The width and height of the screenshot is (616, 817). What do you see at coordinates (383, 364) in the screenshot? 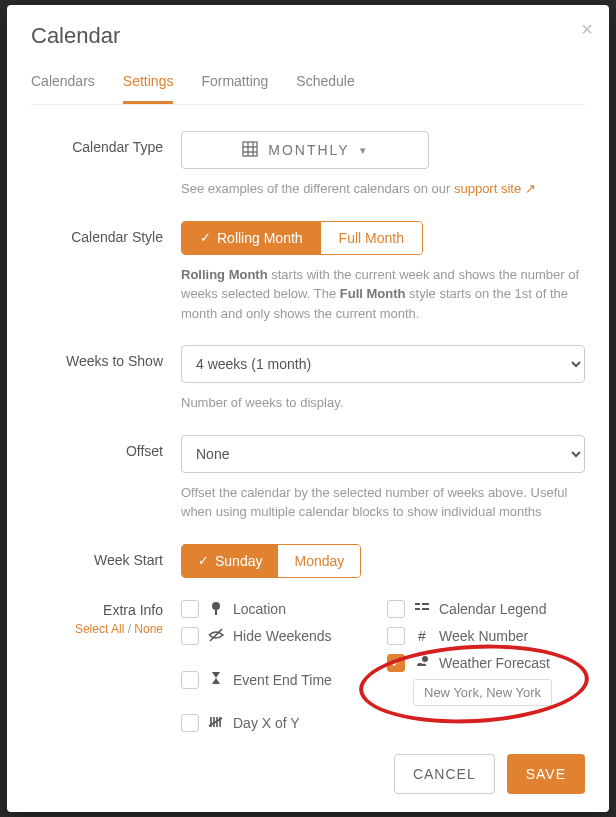
I see `weeks-to-show-select: 4 weeks (1 month)` at bounding box center [383, 364].